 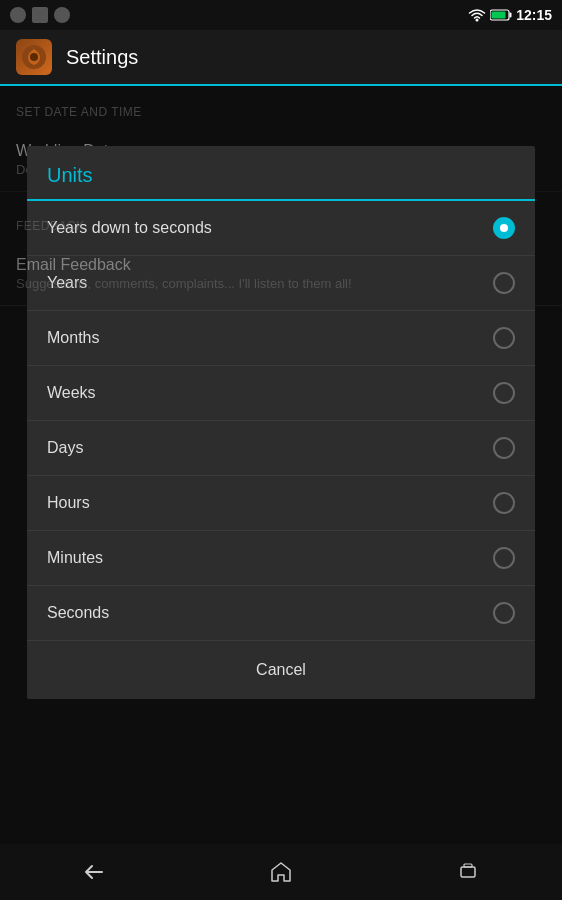 What do you see at coordinates (281, 448) in the screenshot?
I see `radio-option-days: Days` at bounding box center [281, 448].